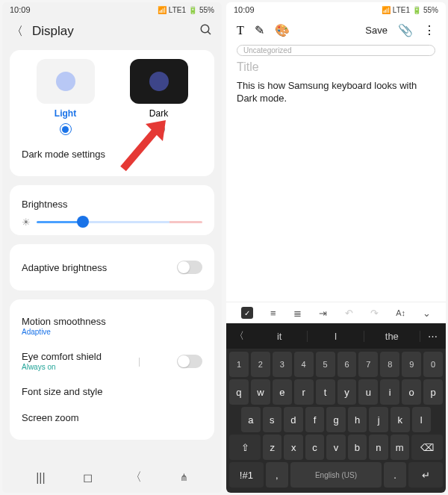 The height and width of the screenshot is (495, 448). I want to click on backspace-key: ⌫, so click(427, 447).